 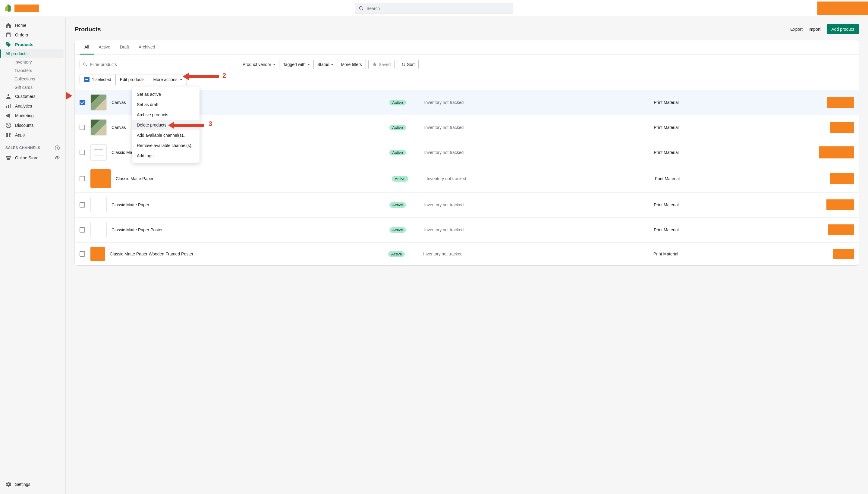 I want to click on account-redacted, so click(x=843, y=8).